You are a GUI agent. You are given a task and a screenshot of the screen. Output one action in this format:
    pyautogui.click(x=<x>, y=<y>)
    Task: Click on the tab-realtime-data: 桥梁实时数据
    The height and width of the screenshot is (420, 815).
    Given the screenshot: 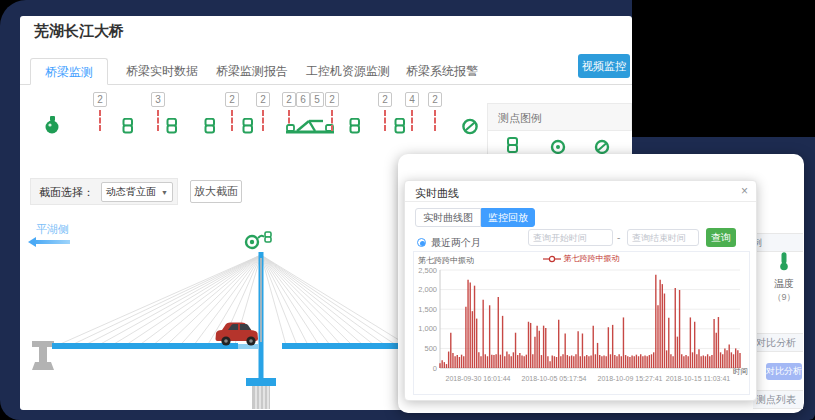 What is the action you would take?
    pyautogui.click(x=162, y=72)
    